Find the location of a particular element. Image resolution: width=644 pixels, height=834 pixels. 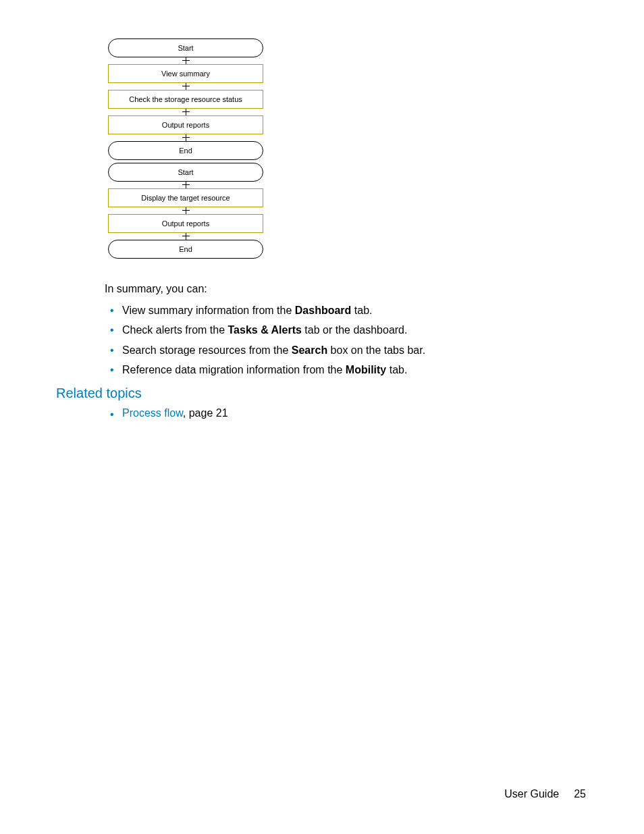

flow-start-2: Start is located at coordinates (186, 172).